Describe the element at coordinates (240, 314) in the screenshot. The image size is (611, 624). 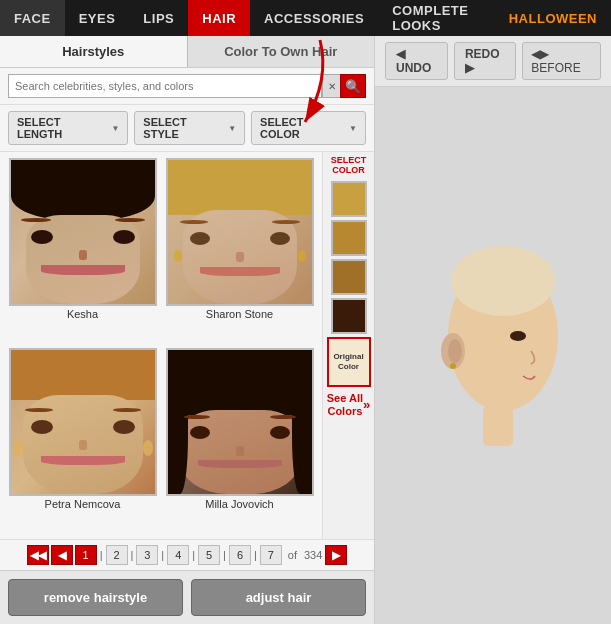
I see `celebrity-name: Sharon Stone` at that location.